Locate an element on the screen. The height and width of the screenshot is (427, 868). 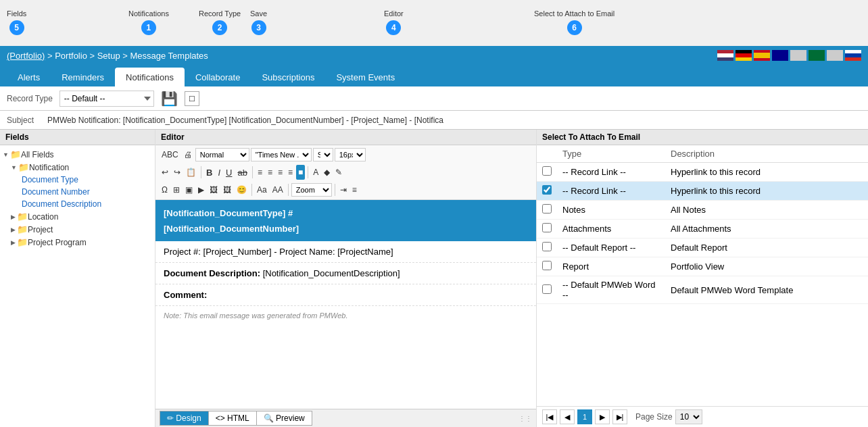
tab-reminders: Reminders is located at coordinates (82, 77).